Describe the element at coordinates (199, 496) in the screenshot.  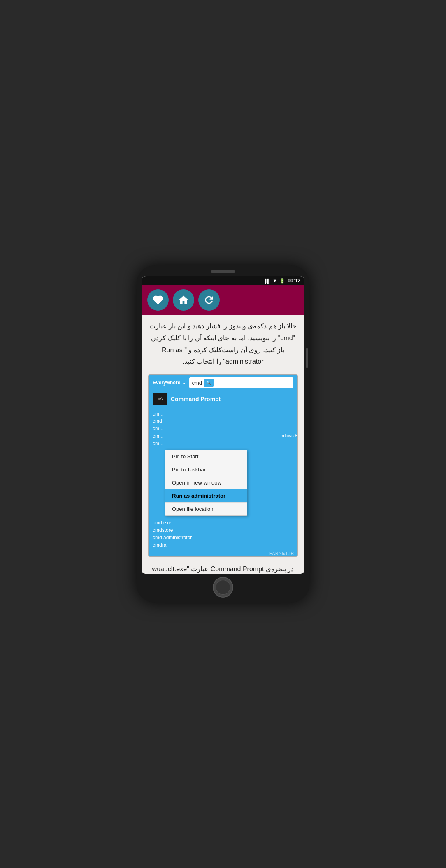
I see `menu-run-as-admin-label: Run as administrator` at that location.